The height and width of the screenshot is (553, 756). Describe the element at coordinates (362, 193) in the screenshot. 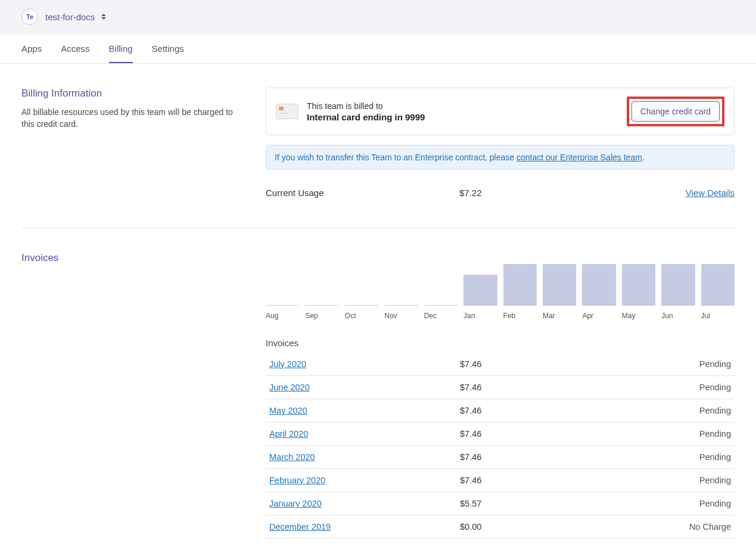

I see `current-usage-label: Current Usage` at that location.